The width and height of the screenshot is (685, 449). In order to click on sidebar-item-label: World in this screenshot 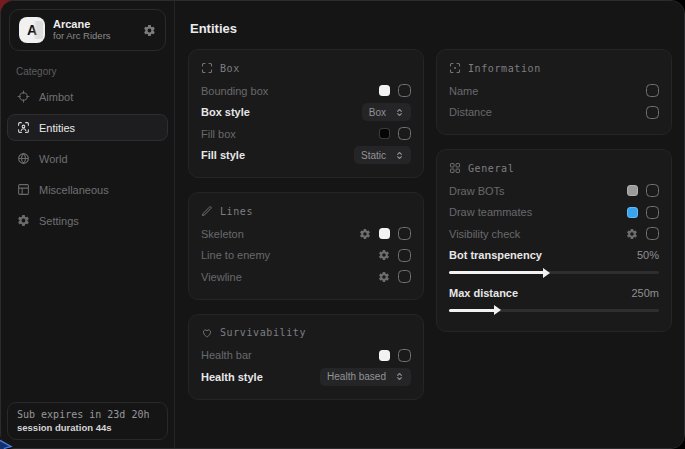, I will do `click(54, 159)`.